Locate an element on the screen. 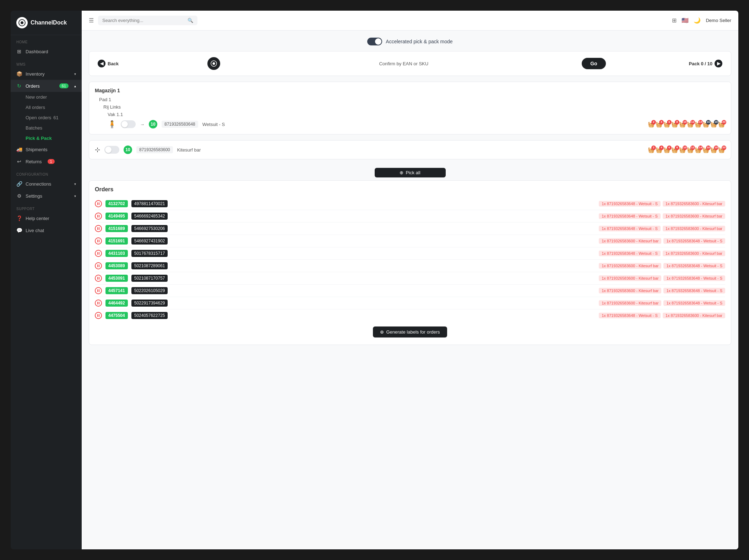  bucket-8: 🧺16 is located at coordinates (706, 124).